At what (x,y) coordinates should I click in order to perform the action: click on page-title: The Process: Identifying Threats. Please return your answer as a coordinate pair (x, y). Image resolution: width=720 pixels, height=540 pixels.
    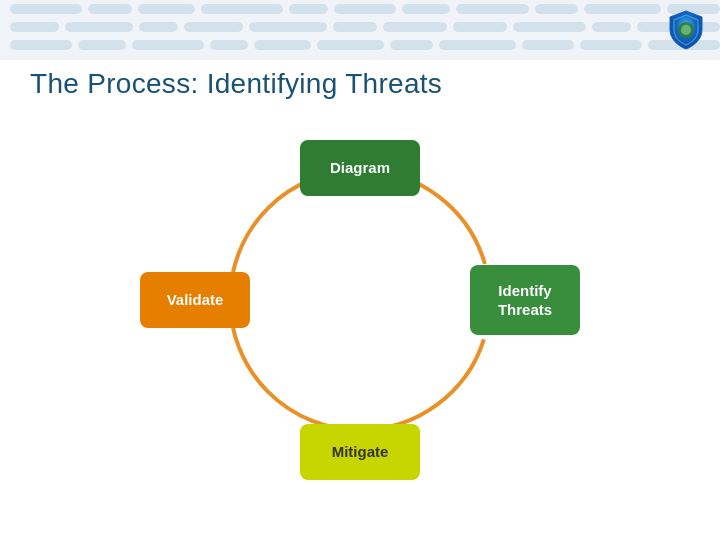
    Looking at the image, I should click on (236, 84).